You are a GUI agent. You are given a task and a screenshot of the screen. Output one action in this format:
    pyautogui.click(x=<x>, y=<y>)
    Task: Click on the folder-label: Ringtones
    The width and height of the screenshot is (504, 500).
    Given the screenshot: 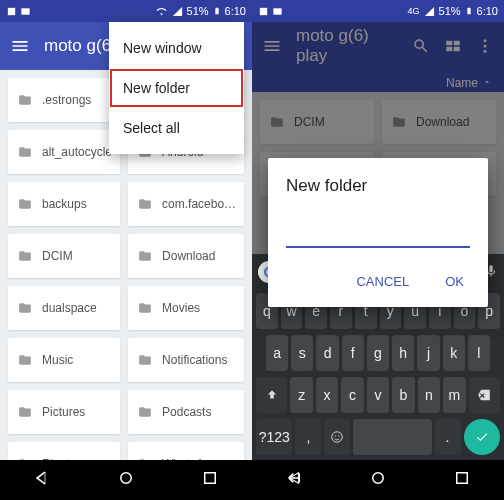 What is the action you would take?
    pyautogui.click(x=69, y=458)
    